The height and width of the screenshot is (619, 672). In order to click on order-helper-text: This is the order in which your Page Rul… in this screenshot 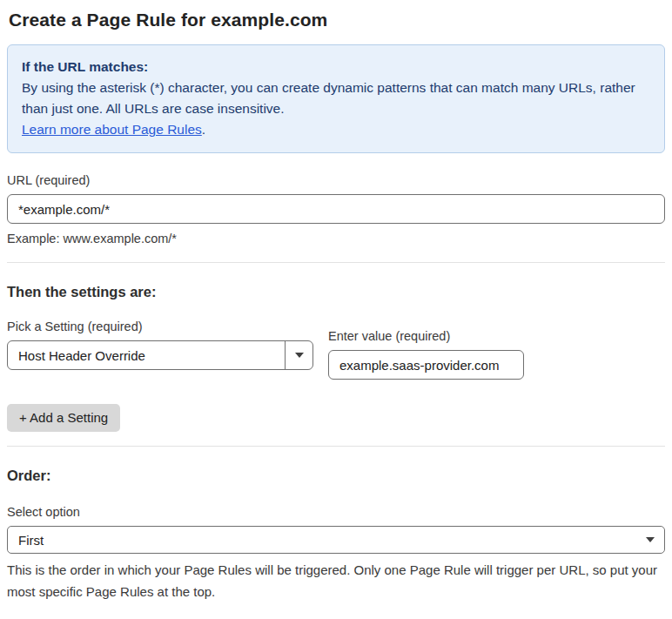, I will do `click(336, 581)`.